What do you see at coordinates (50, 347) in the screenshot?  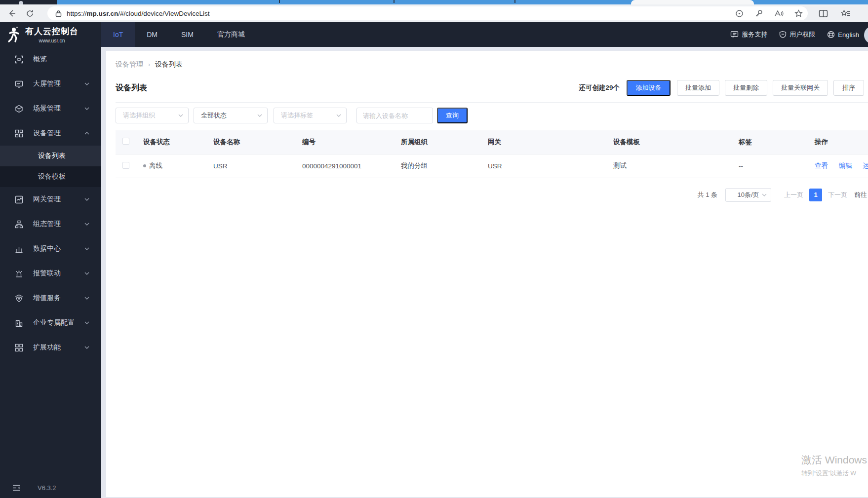 I see `sidebar-item-extensions: 扩展功能` at bounding box center [50, 347].